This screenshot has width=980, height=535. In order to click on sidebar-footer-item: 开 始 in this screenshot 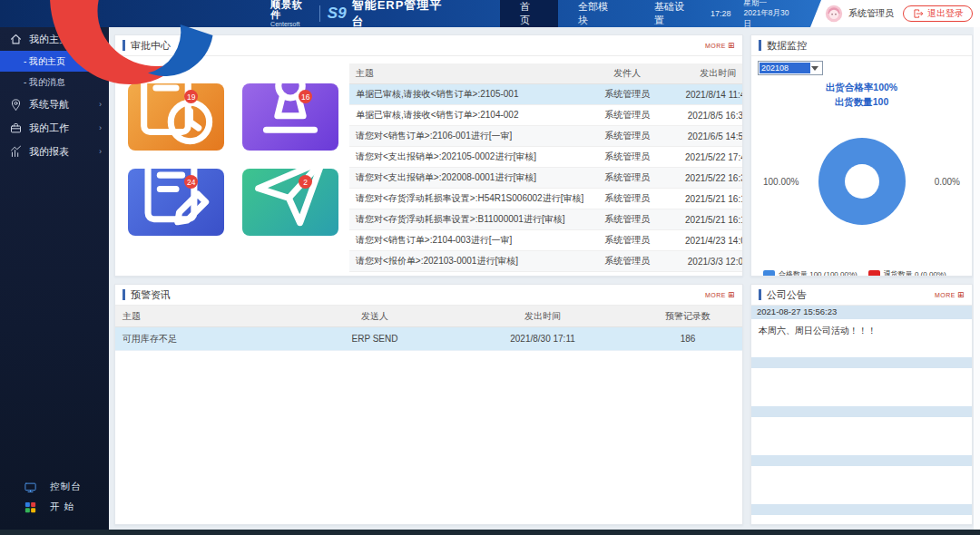, I will do `click(54, 507)`.